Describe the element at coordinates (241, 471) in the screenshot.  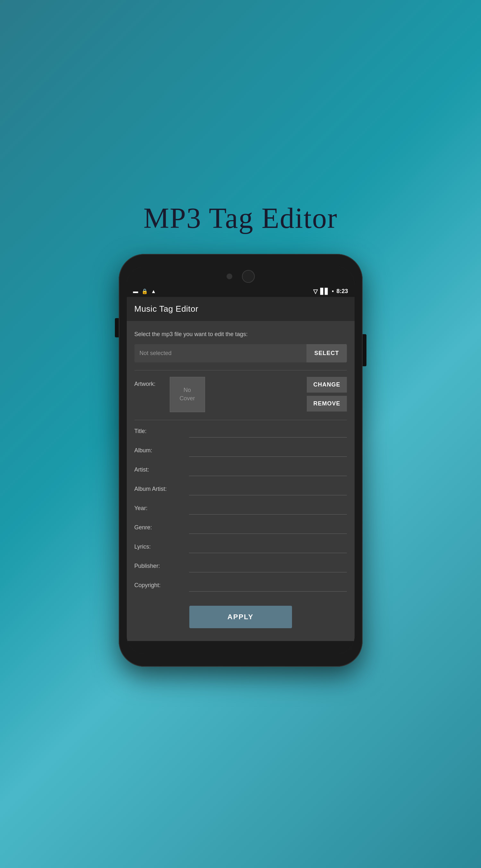
I see `form-field-artist: Artist:` at that location.